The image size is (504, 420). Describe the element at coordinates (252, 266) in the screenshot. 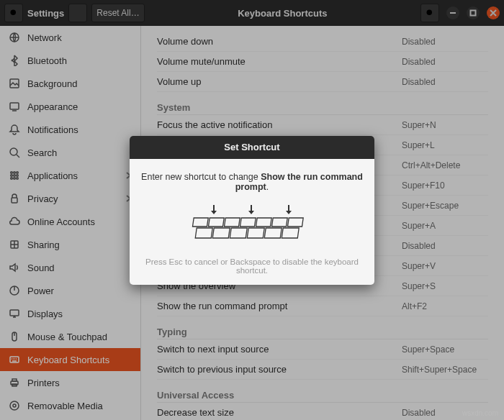

I see `dialog-hint: Press Esc to cancel or Backspace to disa…` at that location.